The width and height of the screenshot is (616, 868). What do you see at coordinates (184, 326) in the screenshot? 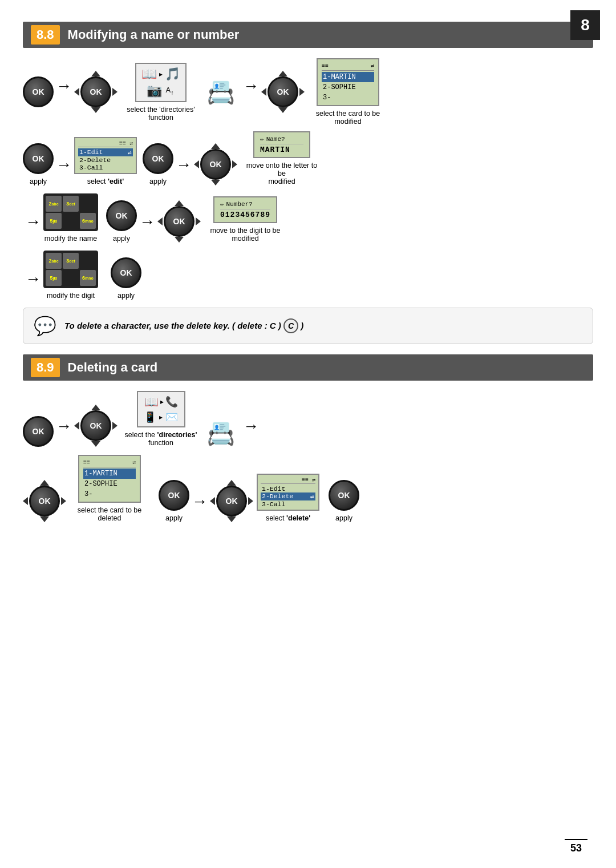
I see `note-text: To delete a character, use the delete ke…` at bounding box center [184, 326].